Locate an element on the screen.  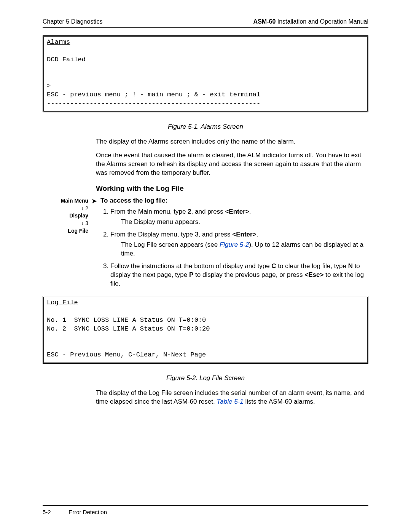
header-left: Chapter 5 Diagnostics is located at coordinates (72, 22).